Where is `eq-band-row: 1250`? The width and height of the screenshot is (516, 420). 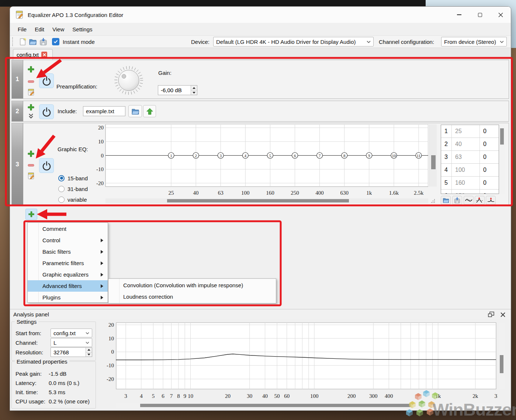 eq-band-row: 1250 is located at coordinates (470, 131).